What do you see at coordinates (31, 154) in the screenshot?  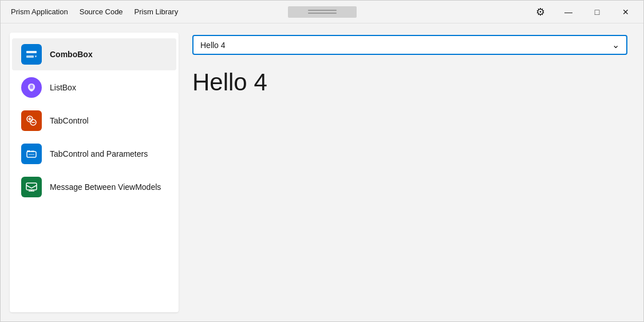 I see `tabparams-icon` at bounding box center [31, 154].